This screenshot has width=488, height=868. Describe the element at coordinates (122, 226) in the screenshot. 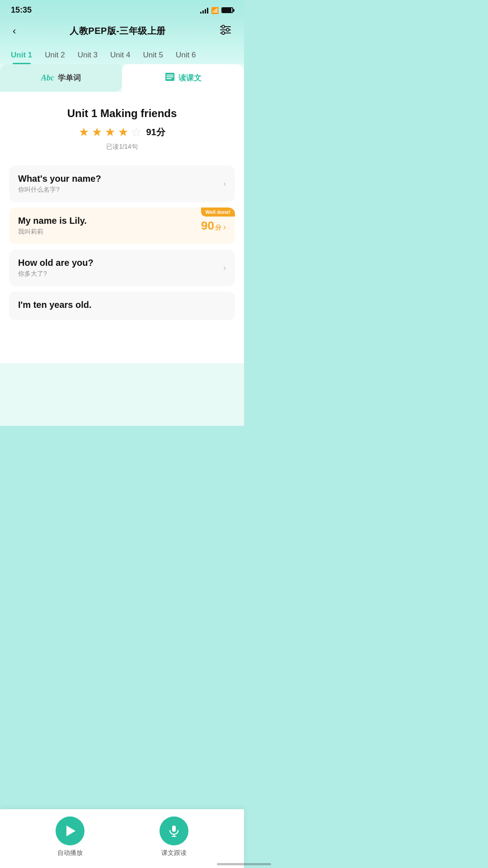

I see `sentence-card-2: Well done! My name is Lily. 我叫莉莉 90 分 ›` at that location.